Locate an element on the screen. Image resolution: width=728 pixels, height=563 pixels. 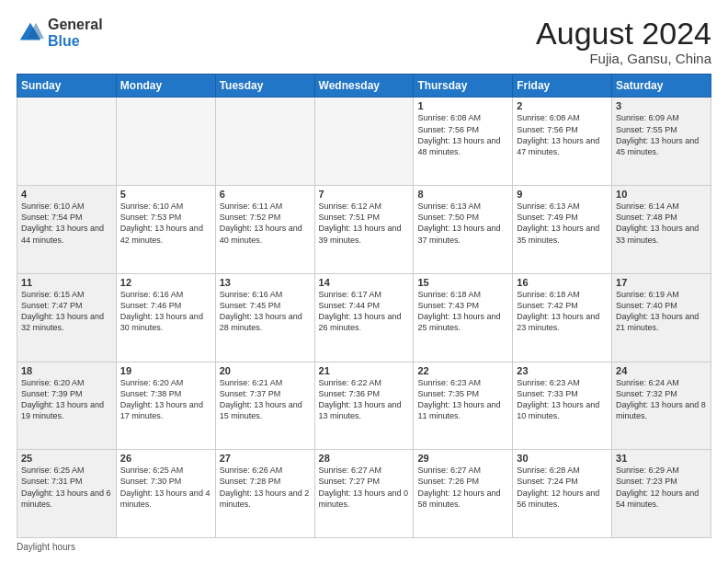
table-row: 16Sunrise: 6:18 AM Sunset: 7:42 PM Dayli… is located at coordinates (563, 317).